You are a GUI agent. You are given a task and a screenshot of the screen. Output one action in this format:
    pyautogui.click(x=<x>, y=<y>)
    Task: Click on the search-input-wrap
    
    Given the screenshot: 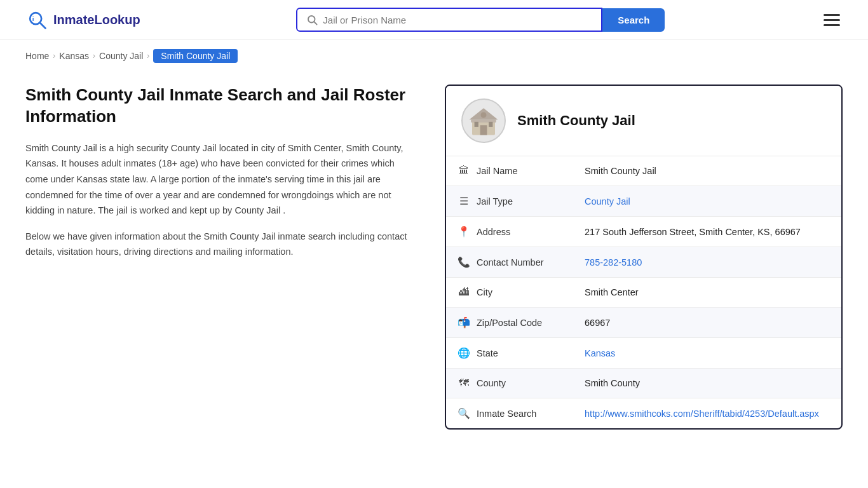 What is the action you would take?
    pyautogui.click(x=449, y=20)
    